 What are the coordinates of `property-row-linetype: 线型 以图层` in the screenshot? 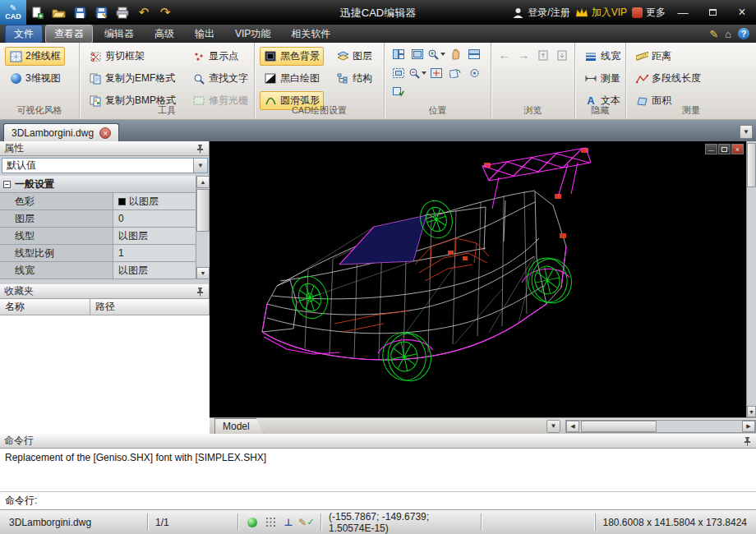 It's located at (98, 237).